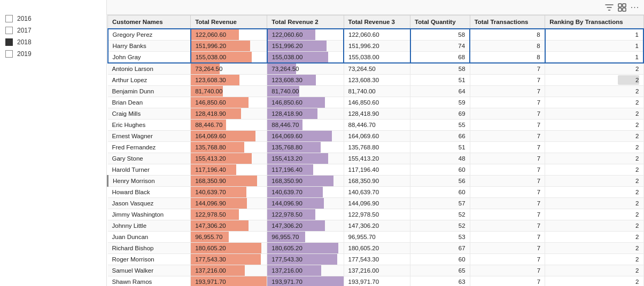  Describe the element at coordinates (306, 22) in the screenshot. I see `col-header-total-revenue-2: Total Revenue 2` at that location.